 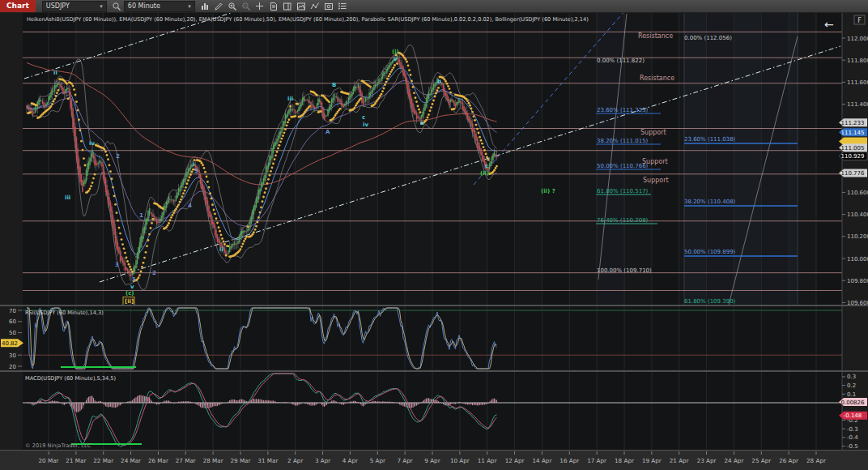 What do you see at coordinates (710, 202) in the screenshot?
I see `svg-text: 38.20% (110.408)` at bounding box center [710, 202].